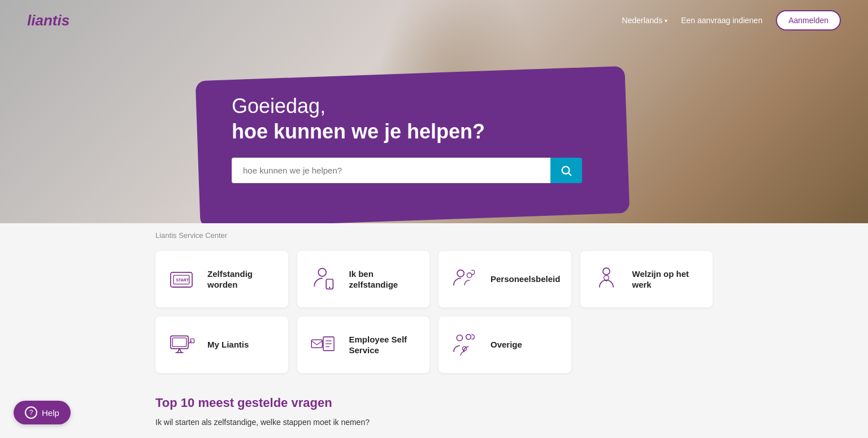 This screenshot has height=438, width=868. What do you see at coordinates (808, 20) in the screenshot?
I see `login-button: Aanmelden` at bounding box center [808, 20].